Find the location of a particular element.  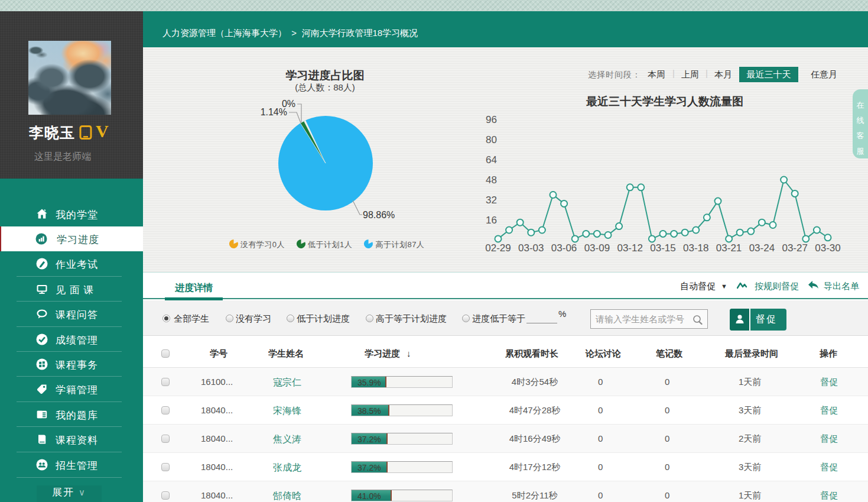

svg-text: 32 is located at coordinates (492, 200).